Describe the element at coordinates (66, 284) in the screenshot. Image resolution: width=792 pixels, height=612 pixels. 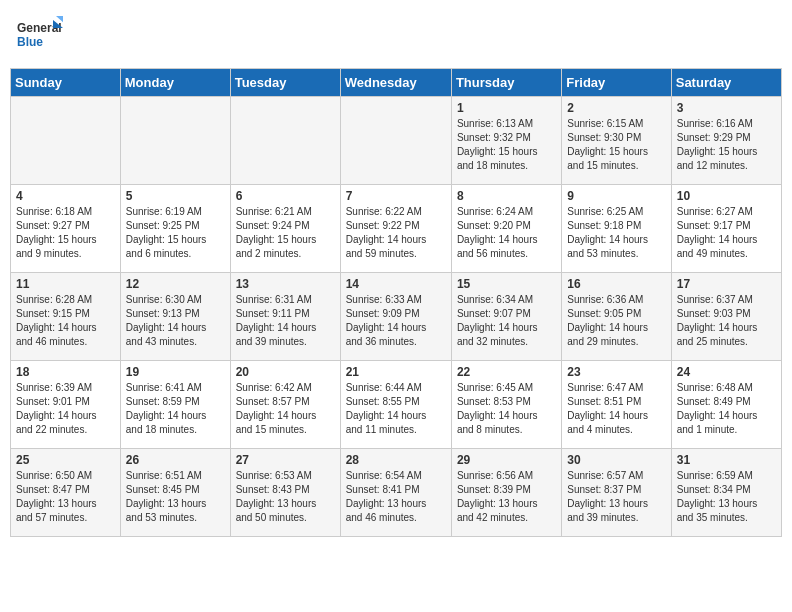
I see `day-number: 11` at that location.